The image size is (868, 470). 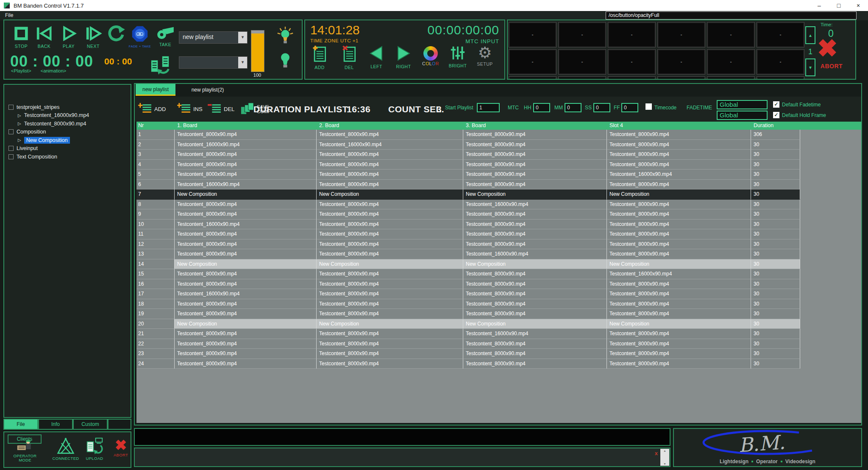 I want to click on tab-new-playlist-2: new playlist(2), so click(x=208, y=90).